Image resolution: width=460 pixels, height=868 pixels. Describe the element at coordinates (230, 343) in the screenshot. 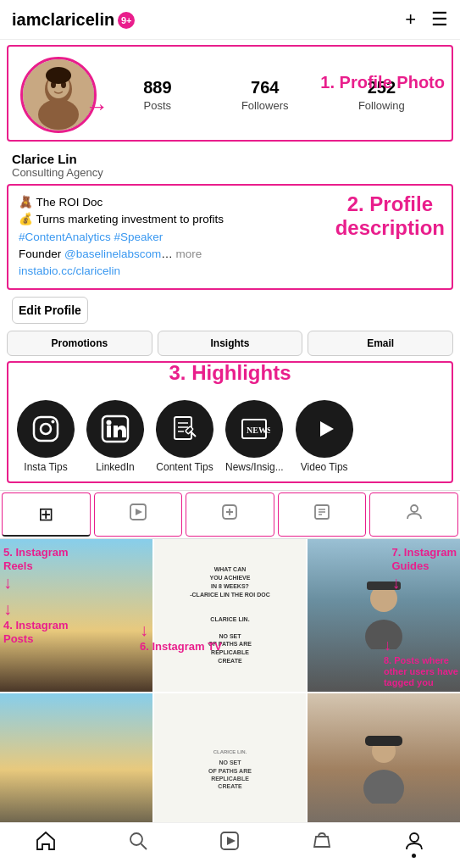

I see `action-row: Promotions Insights Email` at that location.